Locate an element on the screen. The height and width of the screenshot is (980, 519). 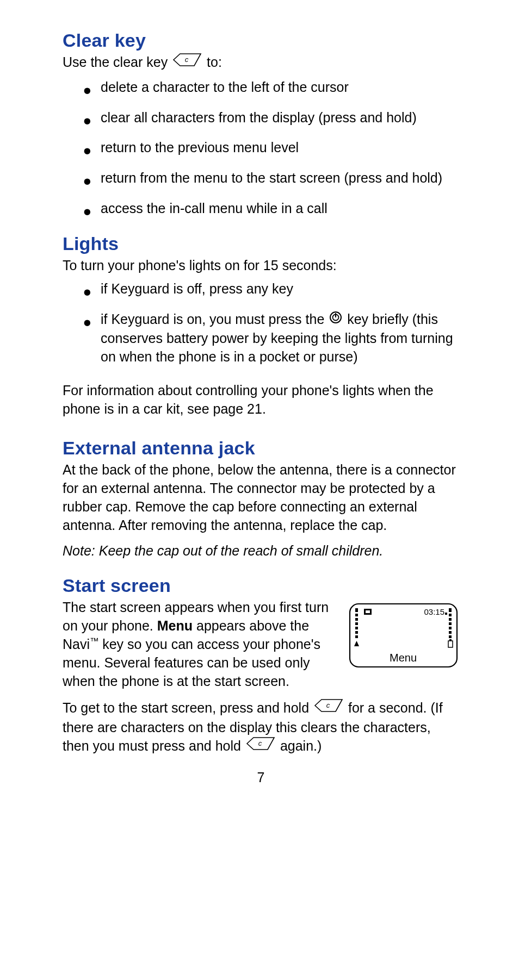
list-item: access the in-call menu while in a call is located at coordinates (272, 209).